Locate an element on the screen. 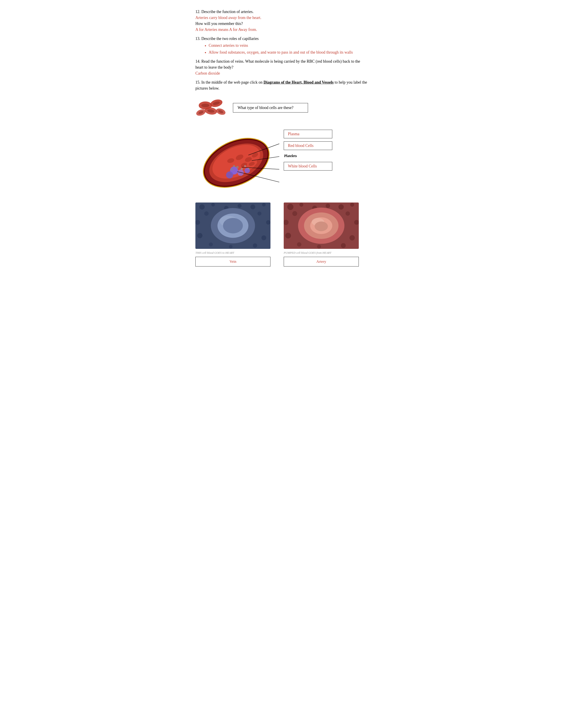  rbc-label-box: Red blood Cells is located at coordinates (308, 146).